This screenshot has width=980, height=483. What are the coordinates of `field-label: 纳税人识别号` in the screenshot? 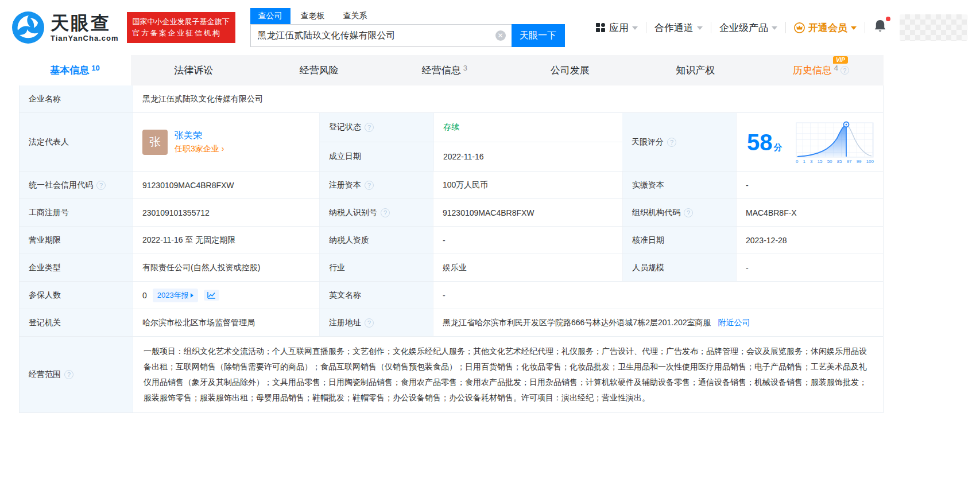 It's located at (353, 213).